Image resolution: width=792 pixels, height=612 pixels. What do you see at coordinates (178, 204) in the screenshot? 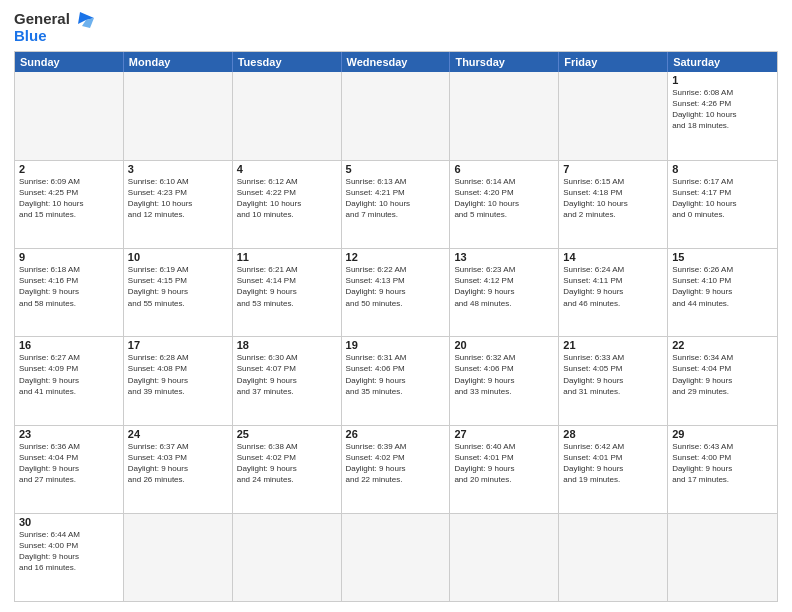
I see `calendar-day-3: 3Sunrise: 6:10 AM Sunset: 4:23 PM Daylig…` at bounding box center [178, 204].